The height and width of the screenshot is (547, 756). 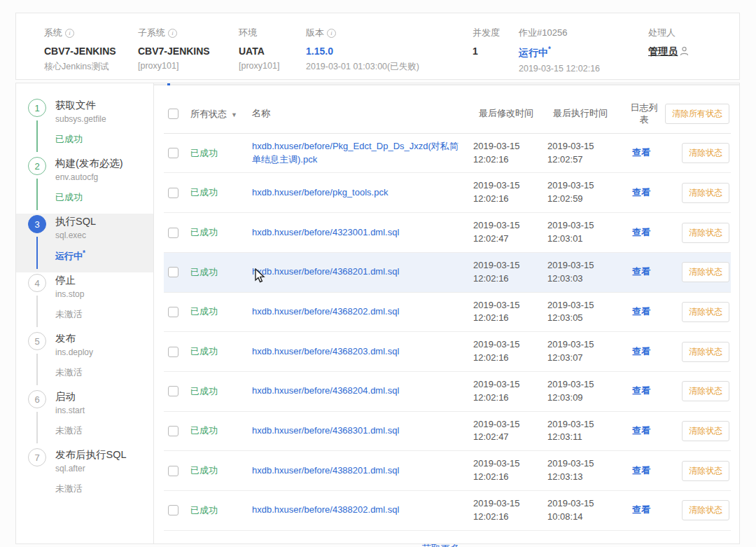 What do you see at coordinates (37, 108) in the screenshot?
I see `step-number-badge: 1` at bounding box center [37, 108].